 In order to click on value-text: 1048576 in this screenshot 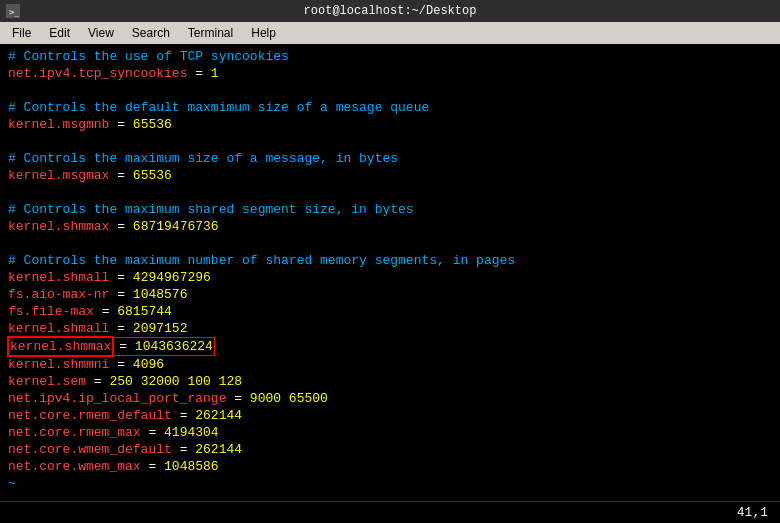, I will do `click(160, 294)`.